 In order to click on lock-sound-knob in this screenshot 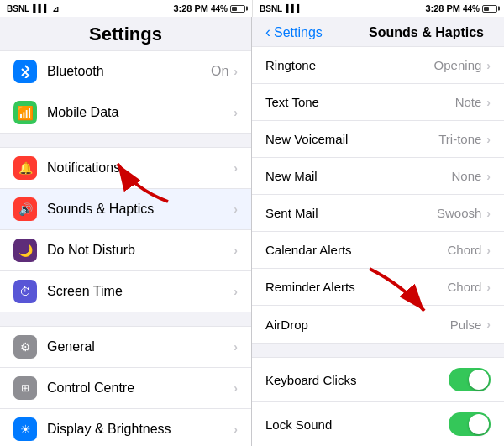, I will do `click(479, 424)`.